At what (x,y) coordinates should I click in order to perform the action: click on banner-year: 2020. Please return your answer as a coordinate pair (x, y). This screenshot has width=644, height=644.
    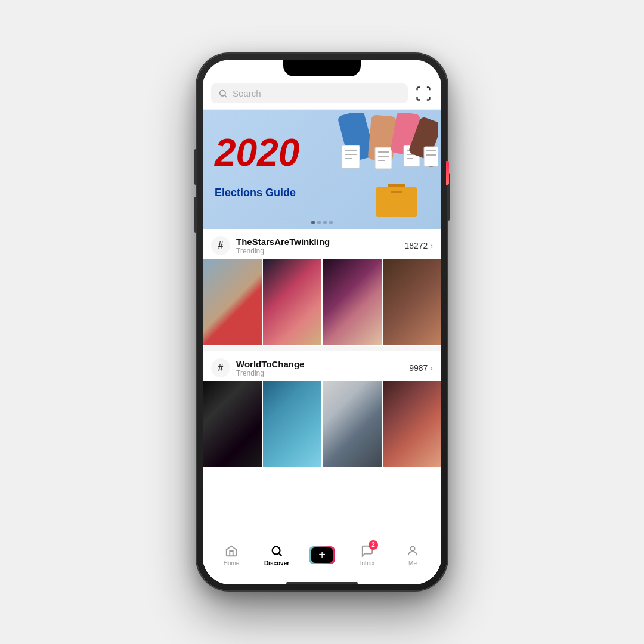
    Looking at the image, I should click on (257, 153).